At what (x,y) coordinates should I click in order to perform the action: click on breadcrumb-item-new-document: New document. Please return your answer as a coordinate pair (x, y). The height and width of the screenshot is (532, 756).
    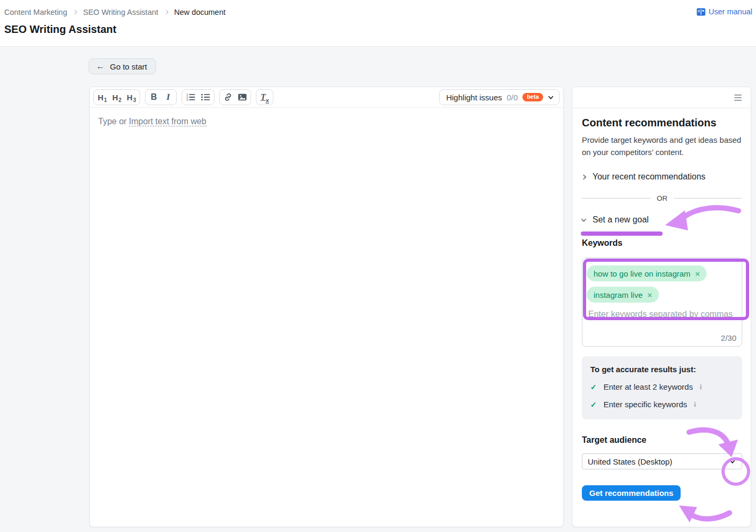
    Looking at the image, I should click on (200, 12).